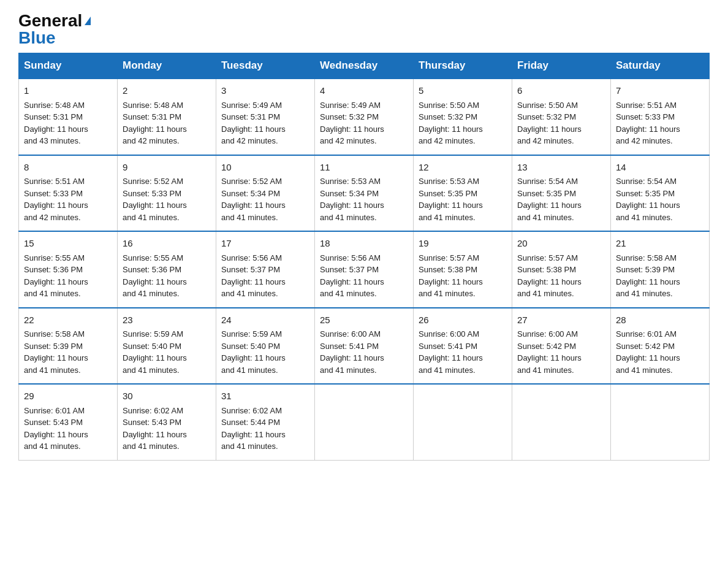 Image resolution: width=728 pixels, height=563 pixels. What do you see at coordinates (167, 91) in the screenshot?
I see `day-number: 2` at bounding box center [167, 91].